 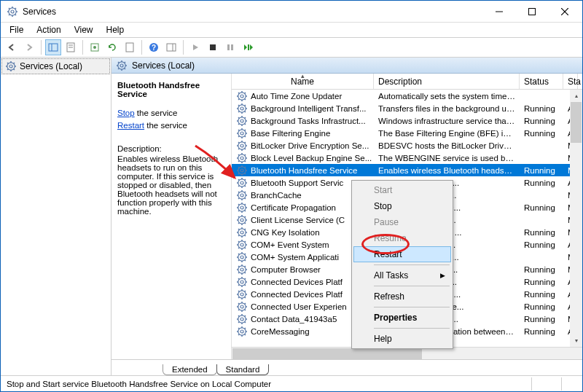 What do you see at coordinates (407, 96) in the screenshot?
I see `service-row: Auto Time Zone UpdaterAutomatically sets…` at bounding box center [407, 96].